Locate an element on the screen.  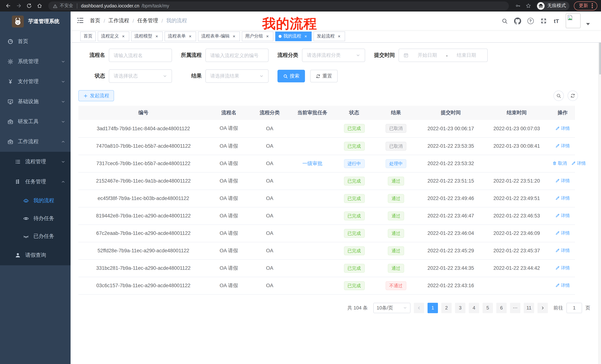
sidebar-item-infrastructure: 基础设施 is located at coordinates (35, 102).